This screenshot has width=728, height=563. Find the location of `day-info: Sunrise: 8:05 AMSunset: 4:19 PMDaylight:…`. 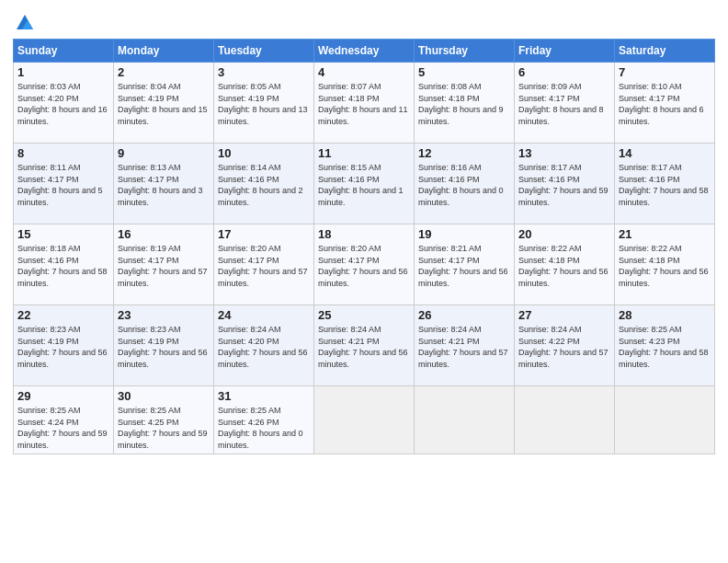

day-info: Sunrise: 8:05 AMSunset: 4:19 PMDaylight:… is located at coordinates (263, 104).